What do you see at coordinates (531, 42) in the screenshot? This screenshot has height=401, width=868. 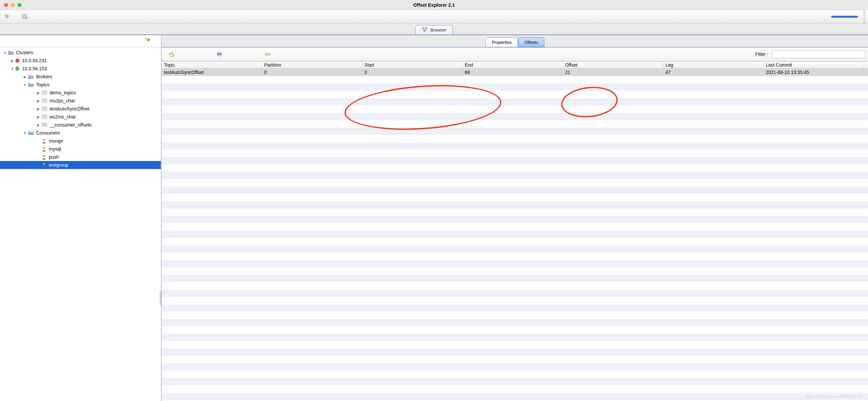 I see `tab-offsets: Offsets` at bounding box center [531, 42].